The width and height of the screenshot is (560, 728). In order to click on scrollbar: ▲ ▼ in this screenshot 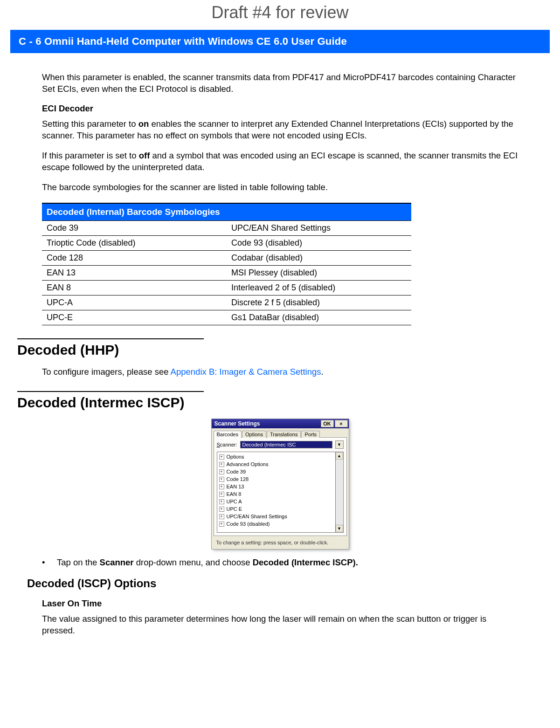, I will do `click(339, 492)`.